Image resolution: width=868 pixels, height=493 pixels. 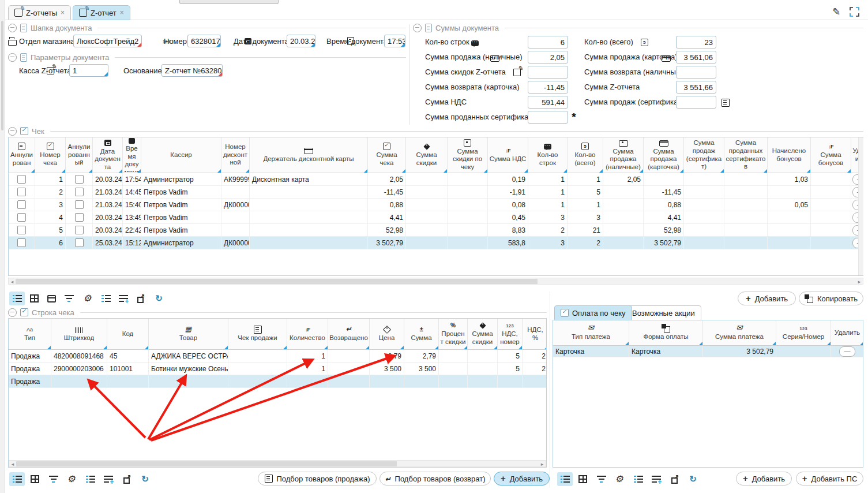 I want to click on doc-time-input: 17:53, so click(x=394, y=41).